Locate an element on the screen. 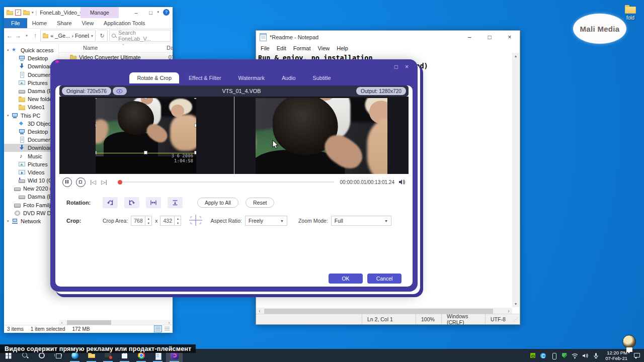 This screenshot has width=644, height=362. sort-arrow-icon: ^ is located at coordinates (123, 45).